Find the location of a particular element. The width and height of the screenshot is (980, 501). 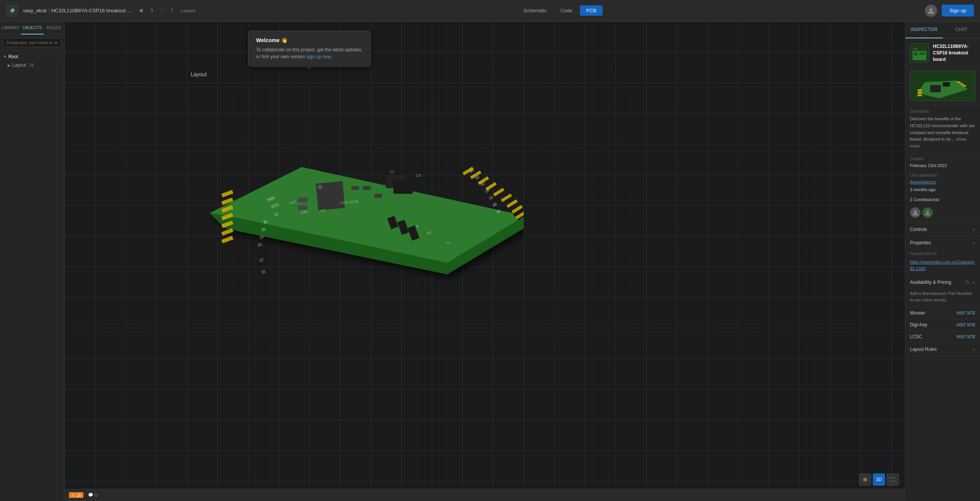

svg-text: 36 is located at coordinates (495, 205).